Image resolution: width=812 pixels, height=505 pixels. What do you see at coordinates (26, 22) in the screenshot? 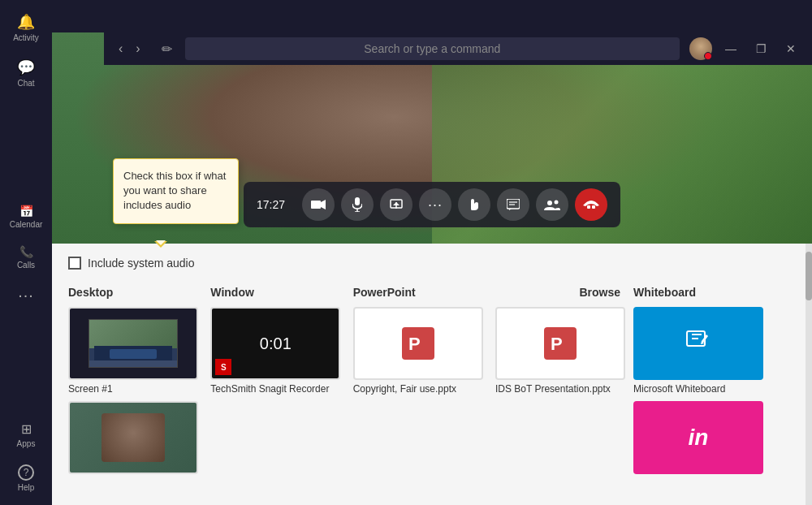
I see `activity-icon: 🔔` at bounding box center [26, 22].